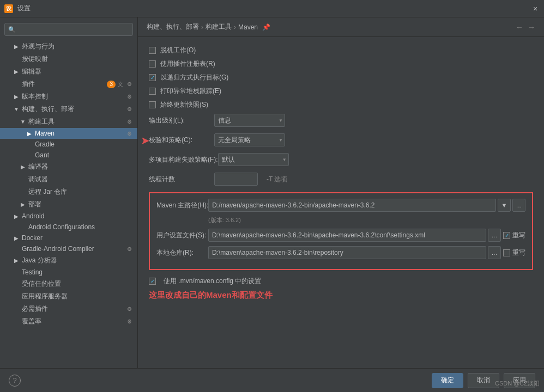 Image resolution: width=544 pixels, height=392 pixels. Describe the element at coordinates (69, 29) in the screenshot. I see `search-box: 🔍` at that location.